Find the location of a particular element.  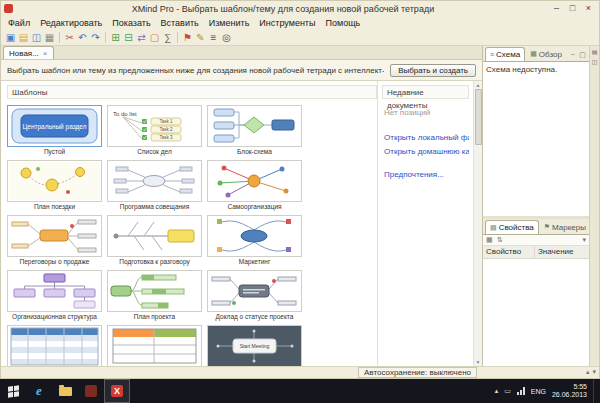

relationship-icon: ⇄ is located at coordinates (142, 38).